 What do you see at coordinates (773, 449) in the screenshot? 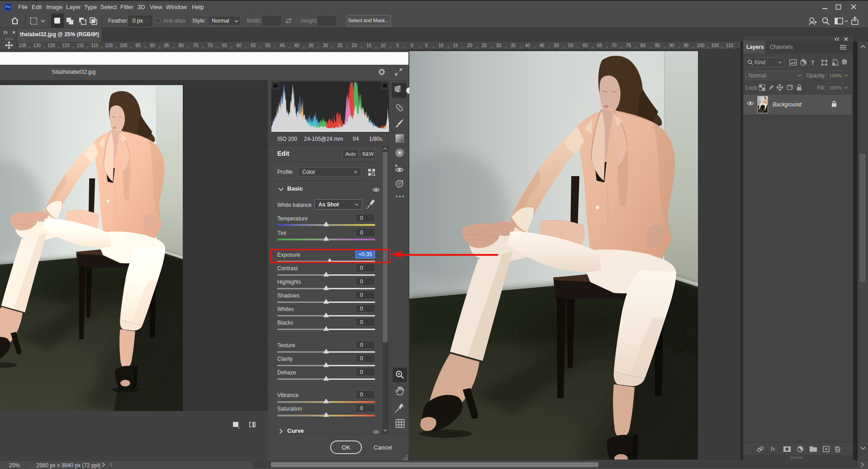
I see `svg-text: fx` at bounding box center [773, 449].